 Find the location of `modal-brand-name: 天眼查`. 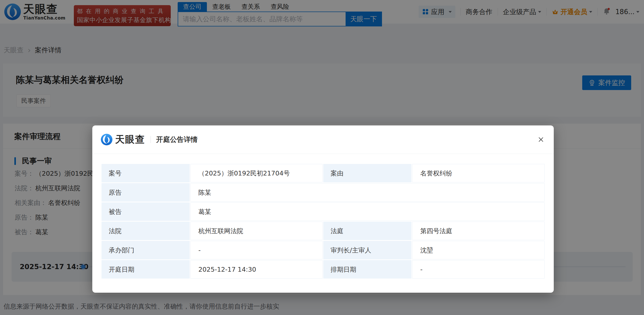

modal-brand-name: 天眼查 is located at coordinates (130, 140).